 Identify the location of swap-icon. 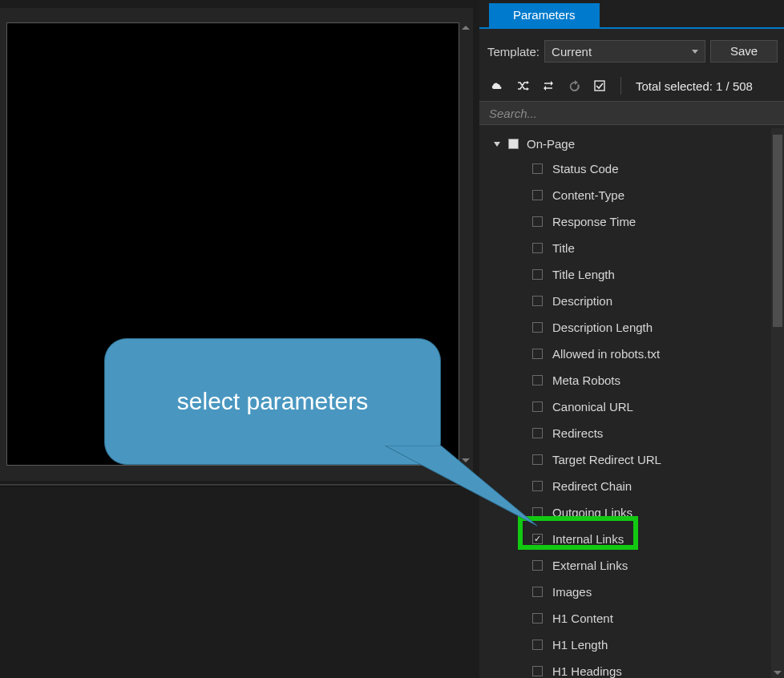
(548, 86).